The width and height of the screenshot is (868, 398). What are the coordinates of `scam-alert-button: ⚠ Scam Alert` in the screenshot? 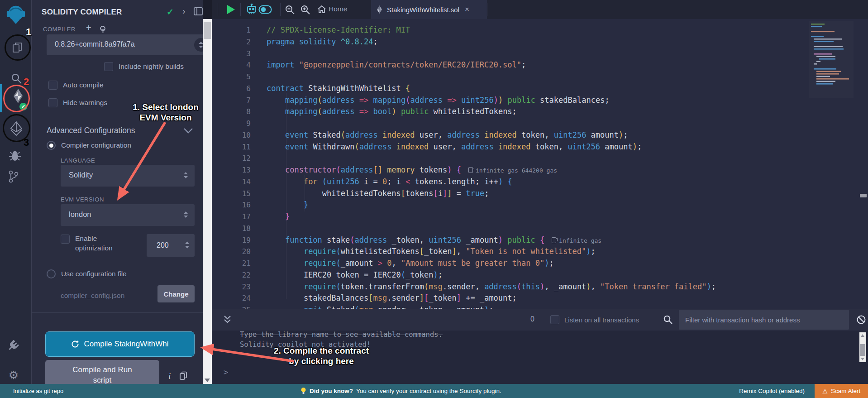 It's located at (841, 391).